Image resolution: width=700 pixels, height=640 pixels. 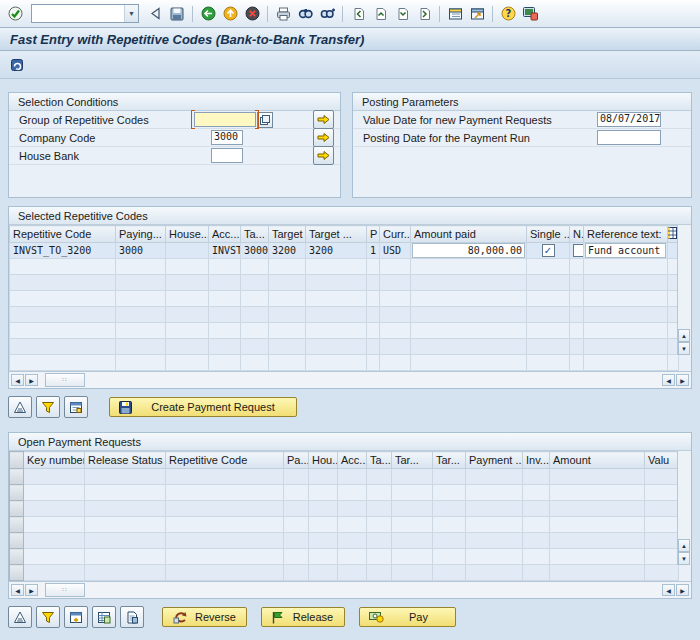 I want to click on column-header: Reference text:, so click(x=626, y=234).